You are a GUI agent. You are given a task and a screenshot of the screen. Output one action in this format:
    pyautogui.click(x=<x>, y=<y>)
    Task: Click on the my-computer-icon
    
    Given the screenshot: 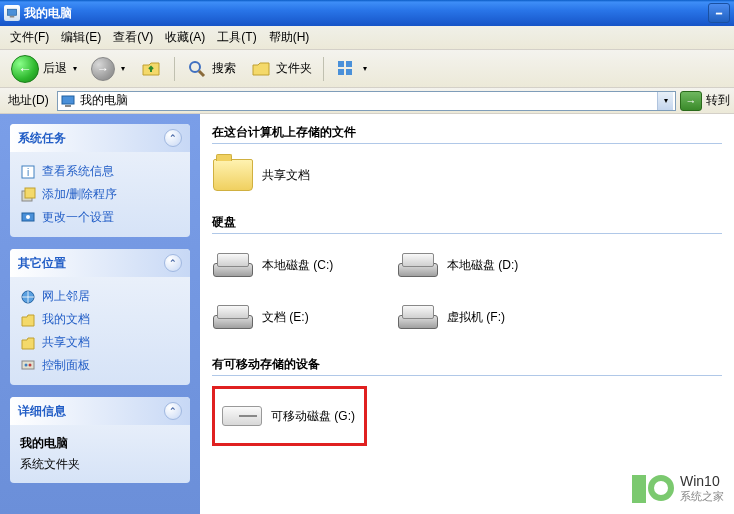 What is the action you would take?
    pyautogui.click(x=12, y=13)
    